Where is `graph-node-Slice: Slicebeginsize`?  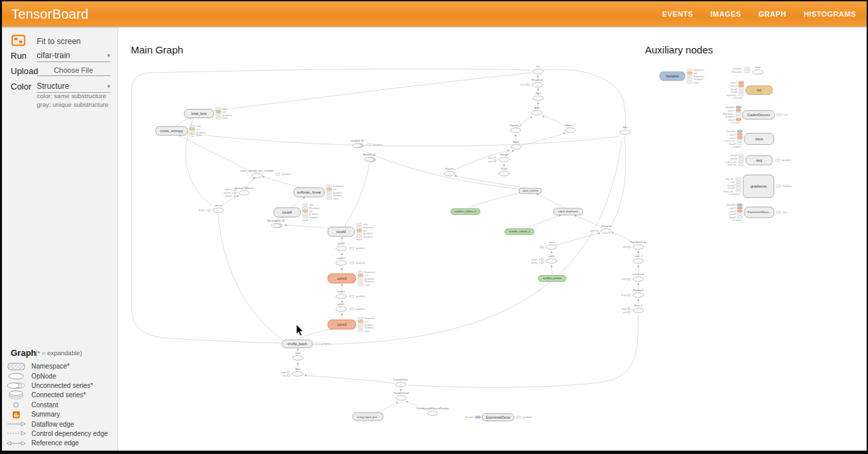 graph-node-Slice: Slicebeginsize is located at coordinates (292, 373).